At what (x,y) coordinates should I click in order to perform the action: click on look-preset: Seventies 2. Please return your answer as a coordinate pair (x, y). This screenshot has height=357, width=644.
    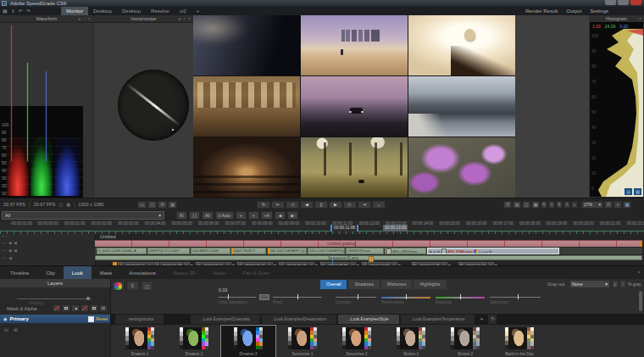
    Looking at the image, I should click on (357, 341).